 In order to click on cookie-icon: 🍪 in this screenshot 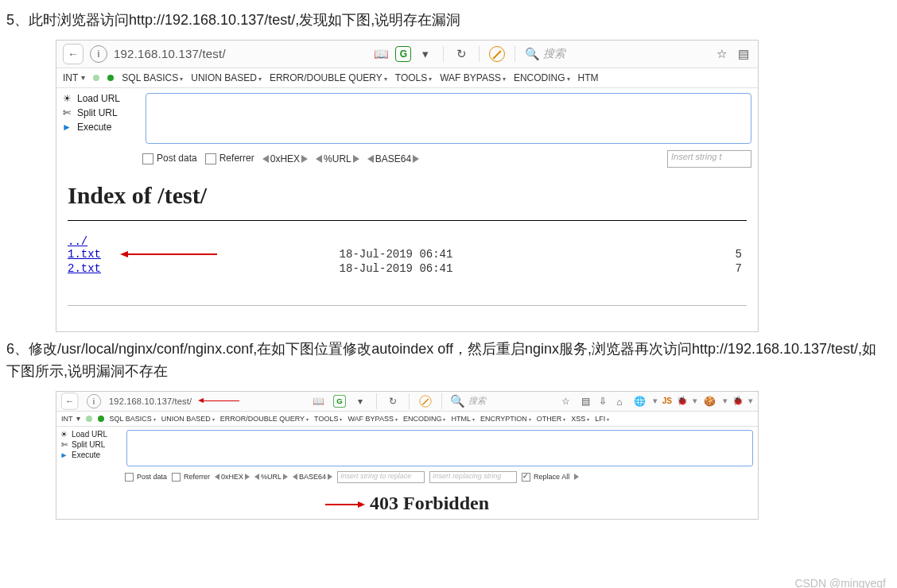, I will do `click(710, 401)`.